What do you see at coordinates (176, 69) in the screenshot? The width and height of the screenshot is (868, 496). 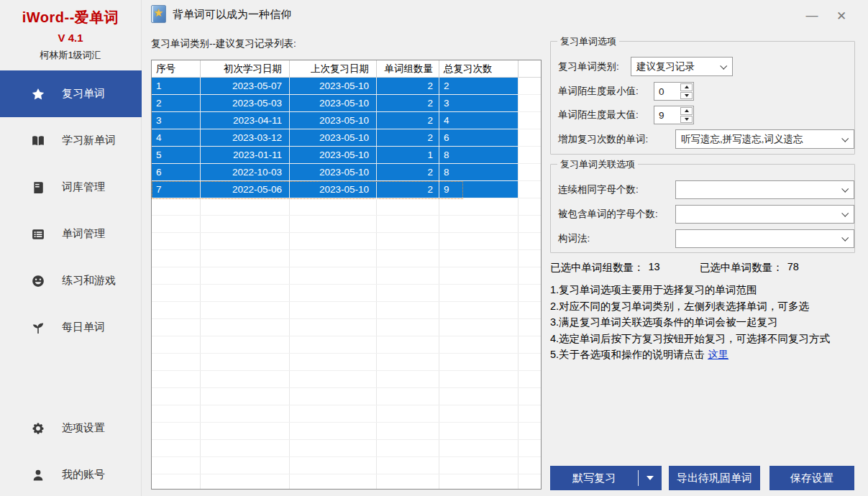 I see `column-header: 序号` at bounding box center [176, 69].